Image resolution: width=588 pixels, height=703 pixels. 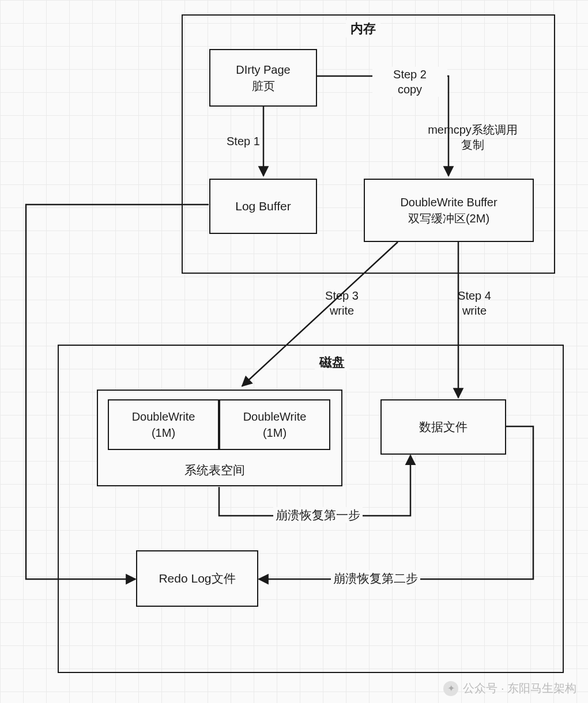 What do you see at coordinates (342, 303) in the screenshot?
I see `step3-label: Step 3 write` at bounding box center [342, 303].